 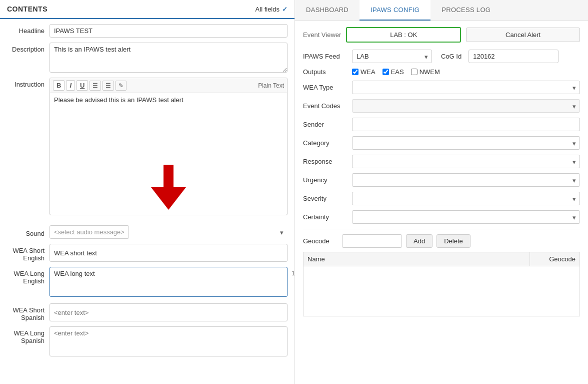 What do you see at coordinates (27, 9) in the screenshot?
I see `contents-title: CONTENTS` at bounding box center [27, 9].